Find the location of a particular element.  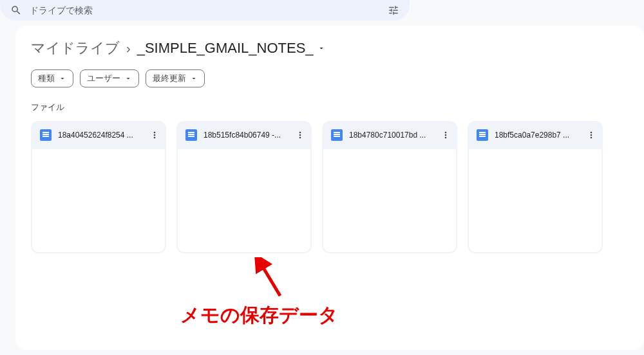

file-card-header: 18bf5ca0a7e298b7 ... is located at coordinates (535, 135).